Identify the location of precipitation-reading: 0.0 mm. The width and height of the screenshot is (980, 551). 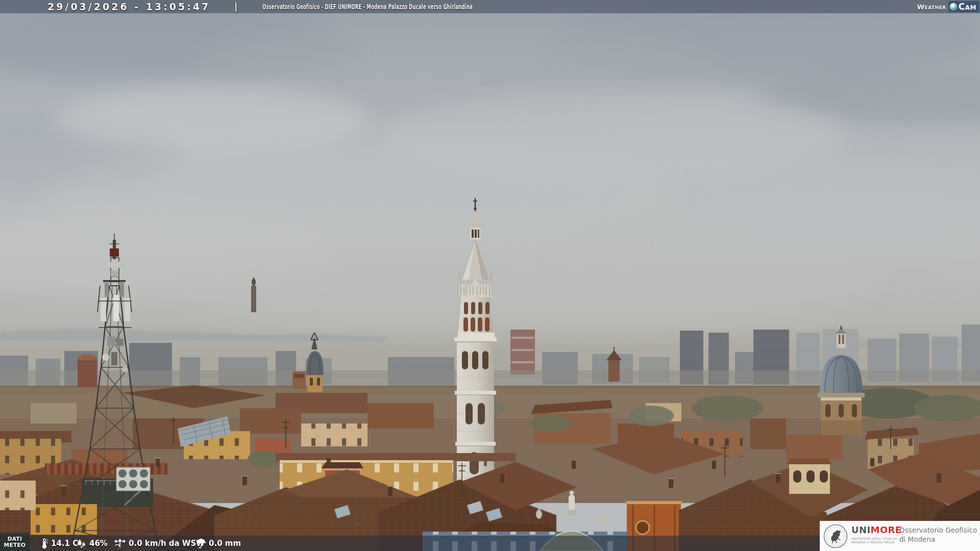
(218, 543).